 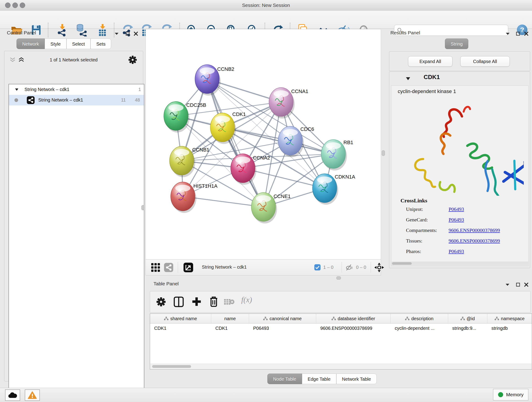 I want to click on table-cell-name: CDK1, so click(x=230, y=328).